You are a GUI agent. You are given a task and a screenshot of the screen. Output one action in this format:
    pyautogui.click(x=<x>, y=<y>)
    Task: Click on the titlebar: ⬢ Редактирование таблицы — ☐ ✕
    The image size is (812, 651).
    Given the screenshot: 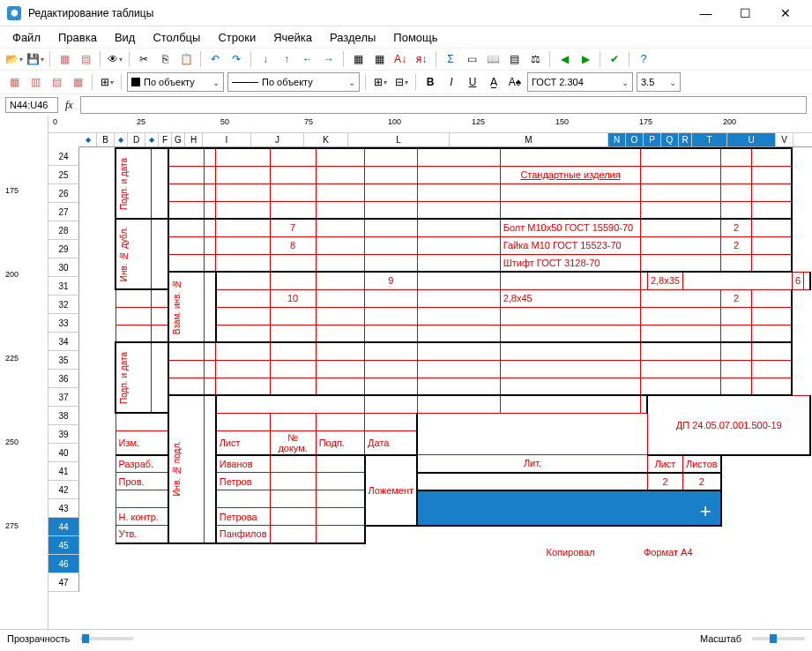 What is the action you would take?
    pyautogui.click(x=406, y=13)
    